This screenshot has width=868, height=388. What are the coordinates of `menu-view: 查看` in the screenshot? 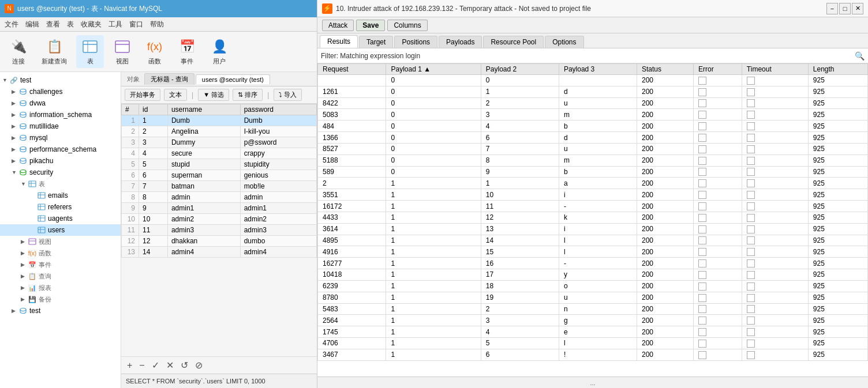 It's located at (53, 24).